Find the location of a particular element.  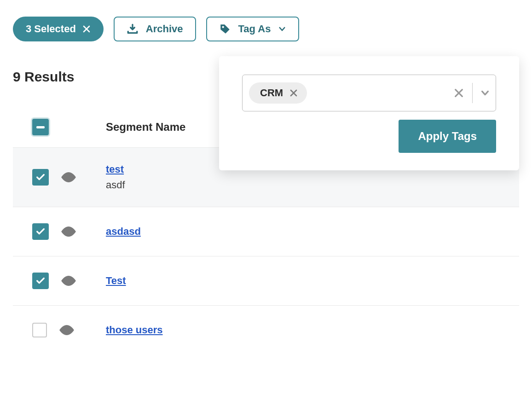

tag-chip: CRM is located at coordinates (278, 93).